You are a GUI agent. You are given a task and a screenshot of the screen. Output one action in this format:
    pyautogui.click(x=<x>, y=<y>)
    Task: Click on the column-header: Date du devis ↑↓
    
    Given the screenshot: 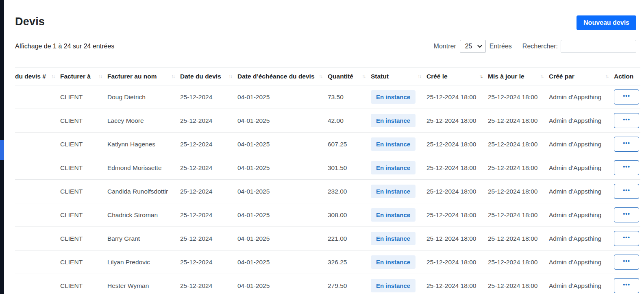 What is the action you would take?
    pyautogui.click(x=209, y=76)
    